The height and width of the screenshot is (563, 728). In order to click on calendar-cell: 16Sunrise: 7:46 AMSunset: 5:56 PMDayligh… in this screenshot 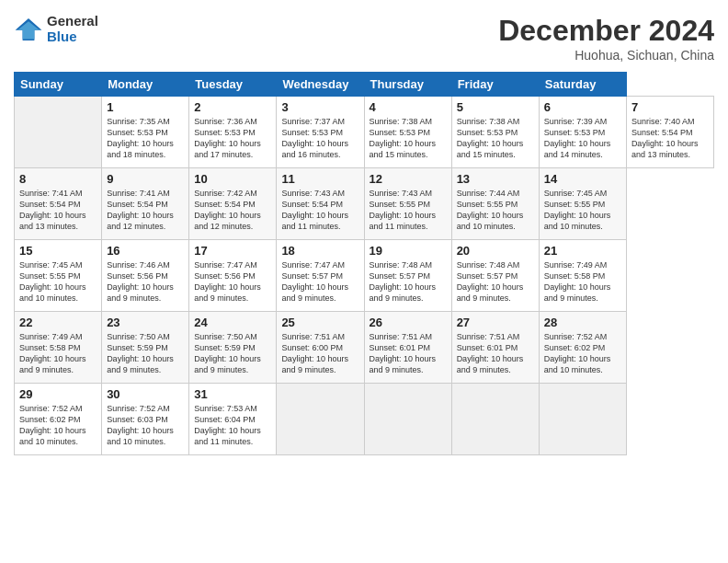, I will do `click(145, 276)`.